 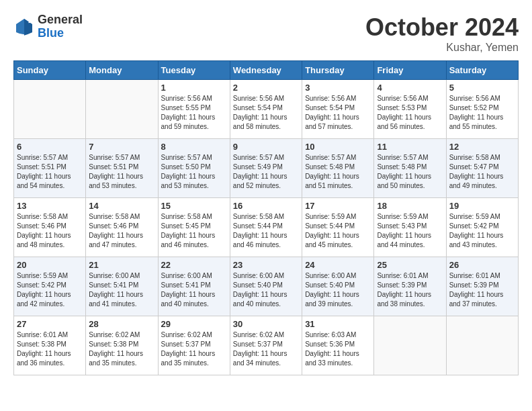 What do you see at coordinates (193, 228) in the screenshot?
I see `calendar-cell: 15Sunrise: 5:58 AMSunset: 5:45 PMDayligh…` at bounding box center [193, 228].